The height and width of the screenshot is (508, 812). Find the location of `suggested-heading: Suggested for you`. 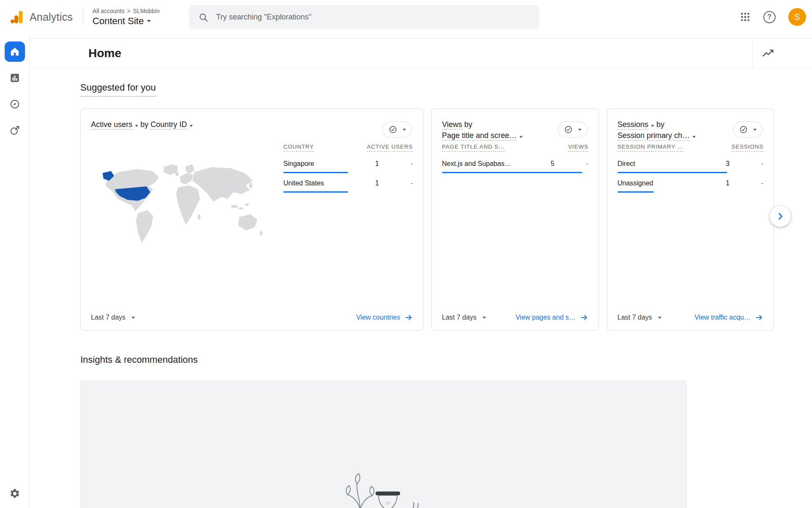

suggested-heading: Suggested for you is located at coordinates (118, 89).